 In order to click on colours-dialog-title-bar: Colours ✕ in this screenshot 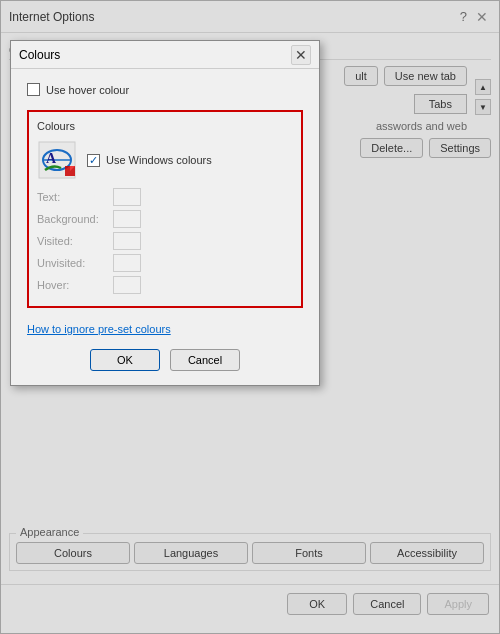, I will do `click(165, 55)`.